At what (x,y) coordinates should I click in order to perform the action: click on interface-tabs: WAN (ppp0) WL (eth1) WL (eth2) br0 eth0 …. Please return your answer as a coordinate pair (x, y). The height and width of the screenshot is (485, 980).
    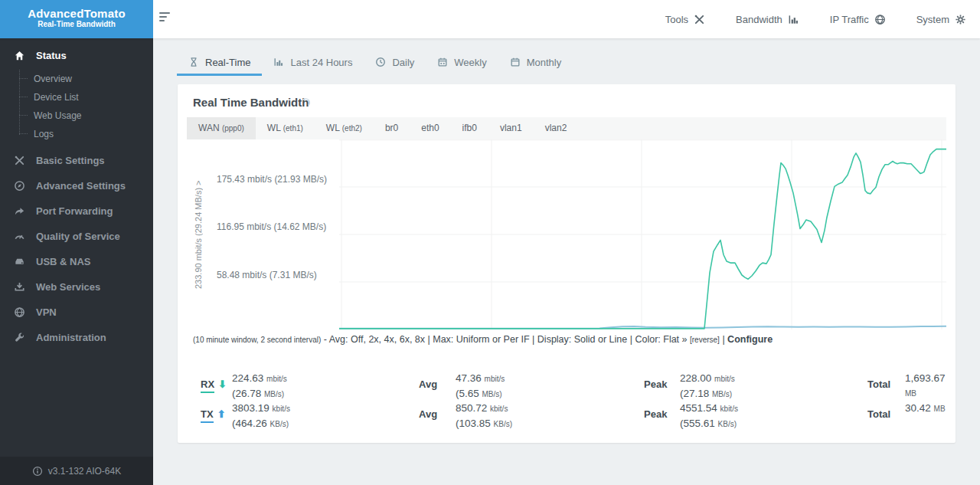
    Looking at the image, I should click on (567, 129).